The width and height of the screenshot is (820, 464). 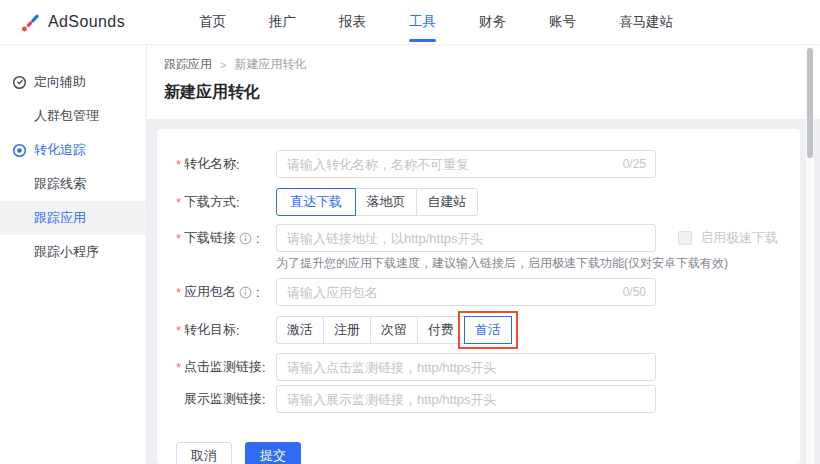 I want to click on conversion-tracking-icon, so click(x=20, y=150).